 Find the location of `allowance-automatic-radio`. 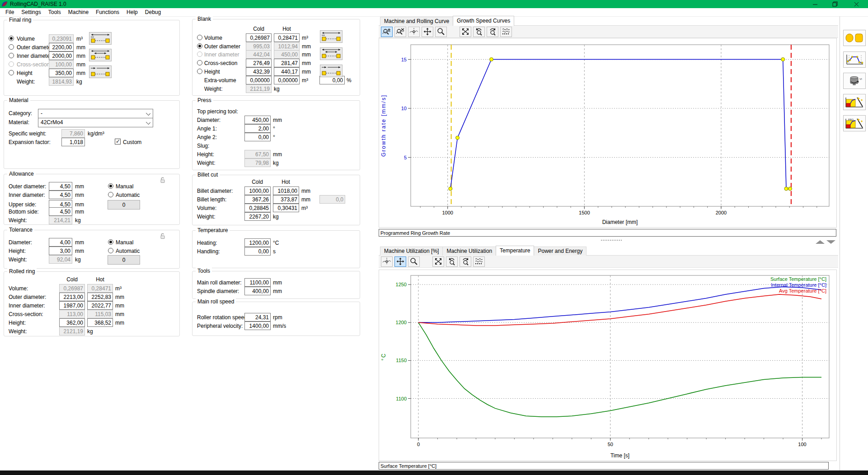

allowance-automatic-radio is located at coordinates (111, 195).